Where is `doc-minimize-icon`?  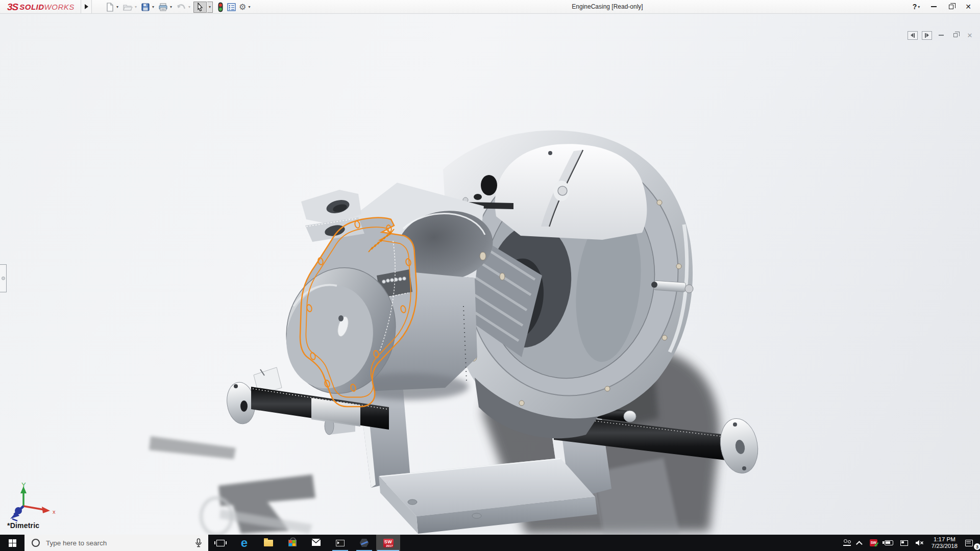
doc-minimize-icon is located at coordinates (941, 35).